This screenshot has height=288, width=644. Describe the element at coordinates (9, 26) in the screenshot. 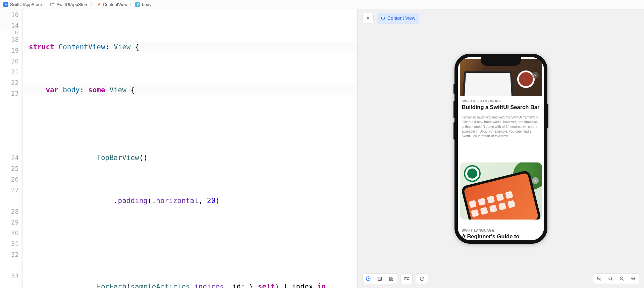

I see `line-number: 14` at that location.